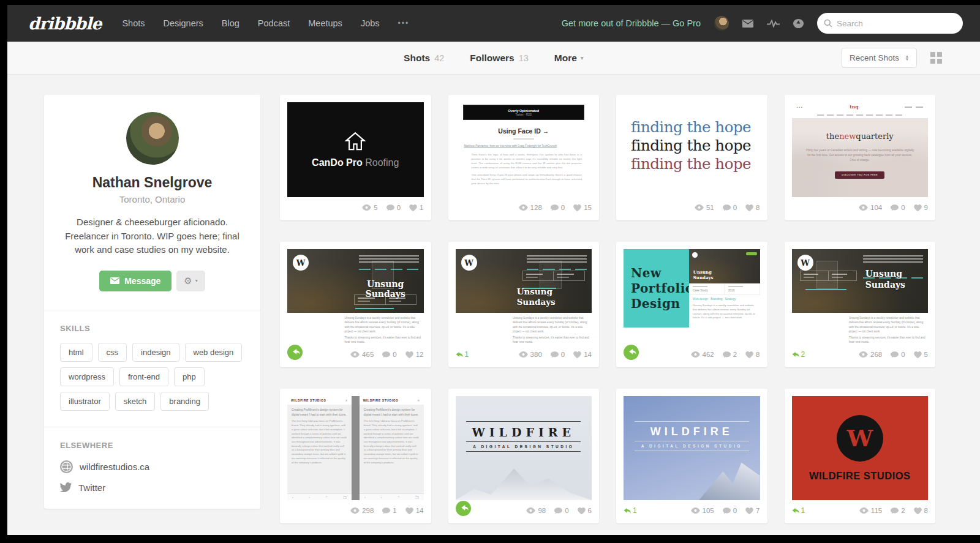 This screenshot has width=980, height=543. Describe the element at coordinates (582, 208) in the screenshot. I see `likes-stat: 15` at that location.